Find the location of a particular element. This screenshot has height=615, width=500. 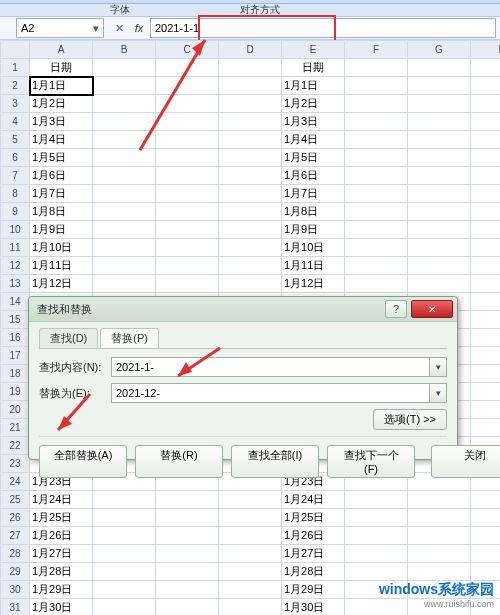

name-box: A2 ▾ is located at coordinates (60, 28).